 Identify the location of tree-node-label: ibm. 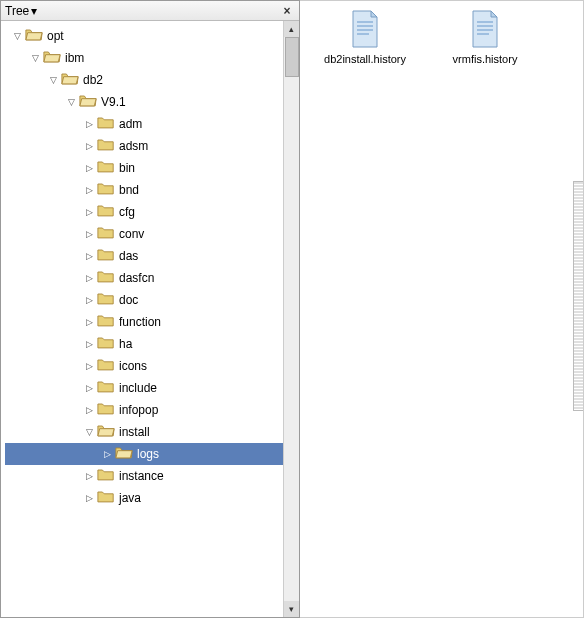
(74, 58).